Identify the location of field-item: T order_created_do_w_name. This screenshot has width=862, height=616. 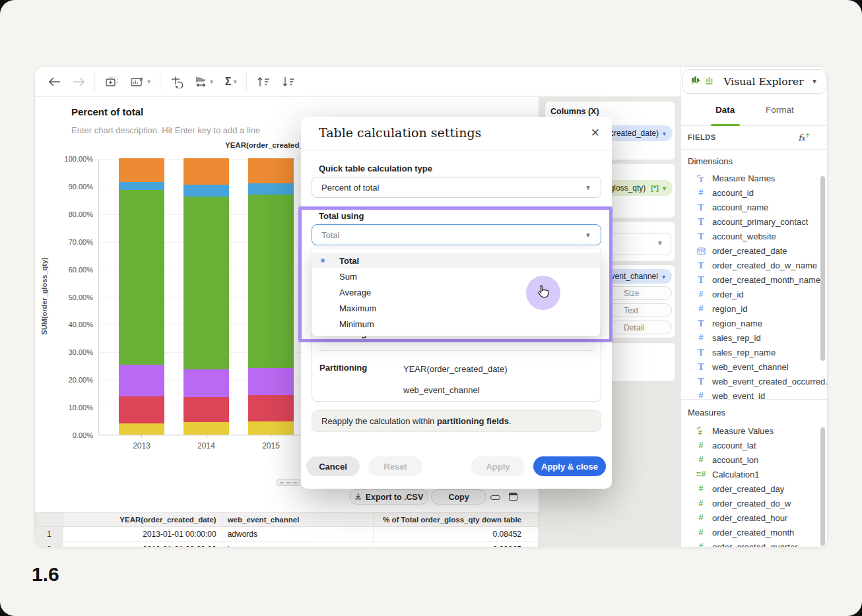
(754, 265).